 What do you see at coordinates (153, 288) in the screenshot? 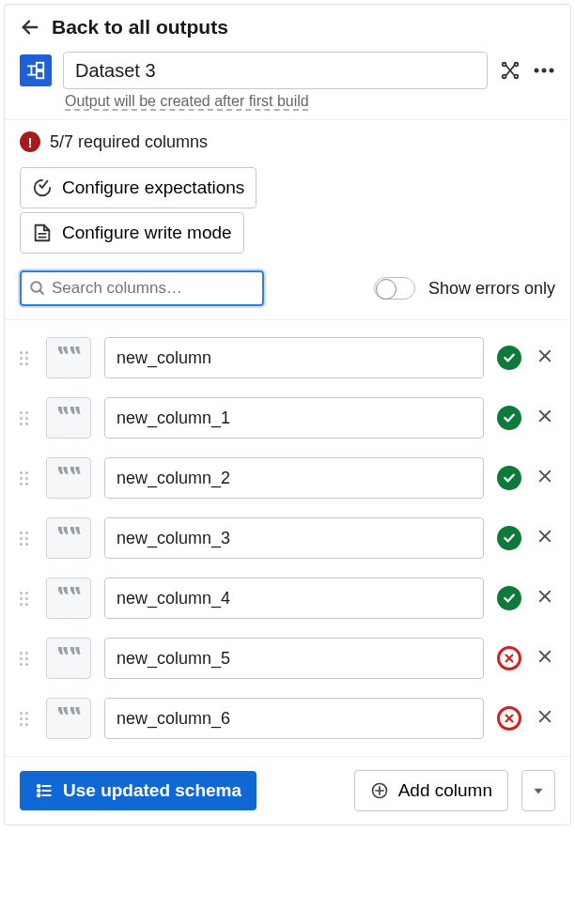
I see `search-field` at bounding box center [153, 288].